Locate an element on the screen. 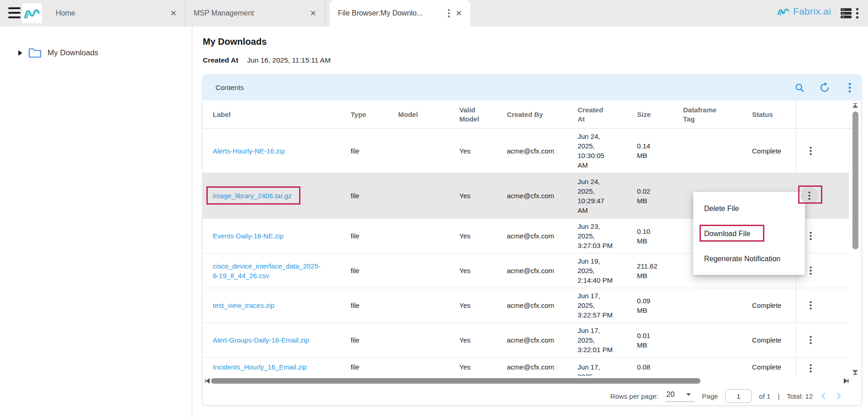 The height and width of the screenshot is (417, 868). panel-kebab-icon is located at coordinates (850, 88).